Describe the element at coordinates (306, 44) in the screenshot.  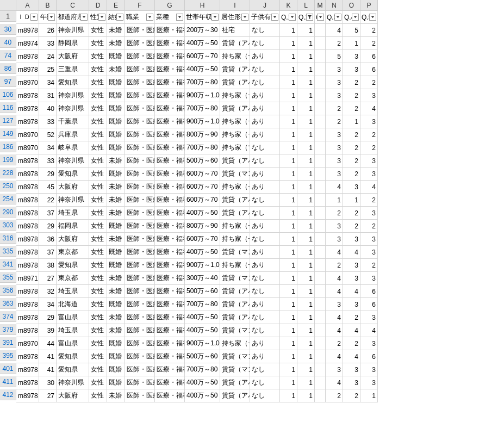
I see `cell-L40: 1` at that location.